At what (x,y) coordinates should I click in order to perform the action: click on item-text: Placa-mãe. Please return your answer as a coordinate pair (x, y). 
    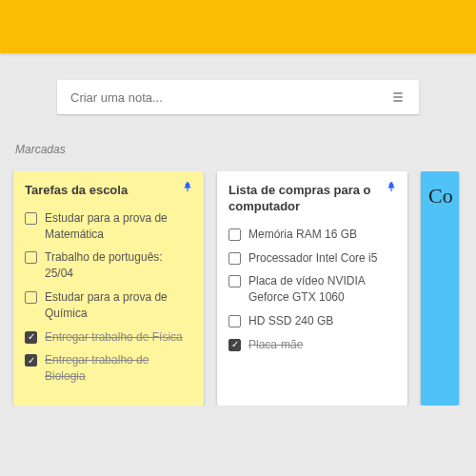
    Looking at the image, I should click on (276, 345).